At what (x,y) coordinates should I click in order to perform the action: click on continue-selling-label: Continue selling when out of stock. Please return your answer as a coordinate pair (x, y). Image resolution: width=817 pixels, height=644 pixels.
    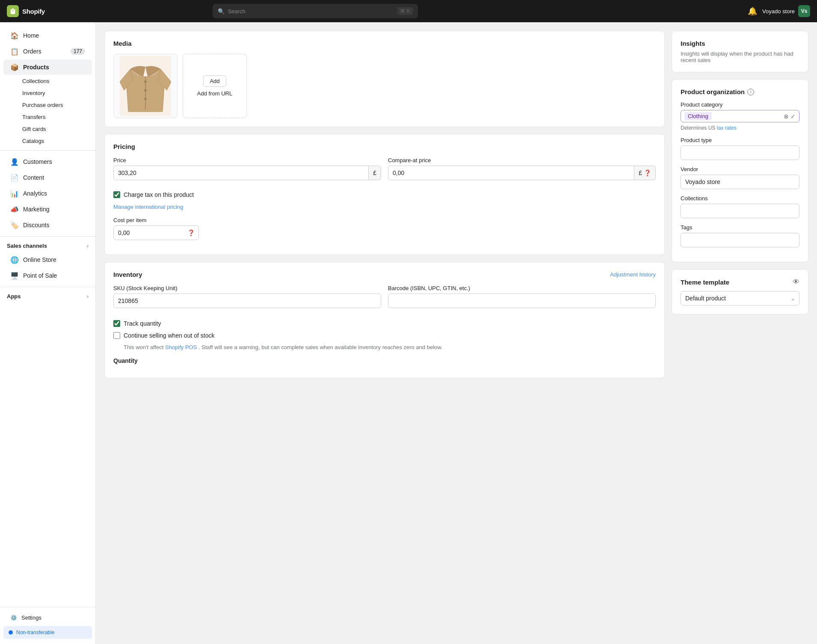
    Looking at the image, I should click on (169, 335).